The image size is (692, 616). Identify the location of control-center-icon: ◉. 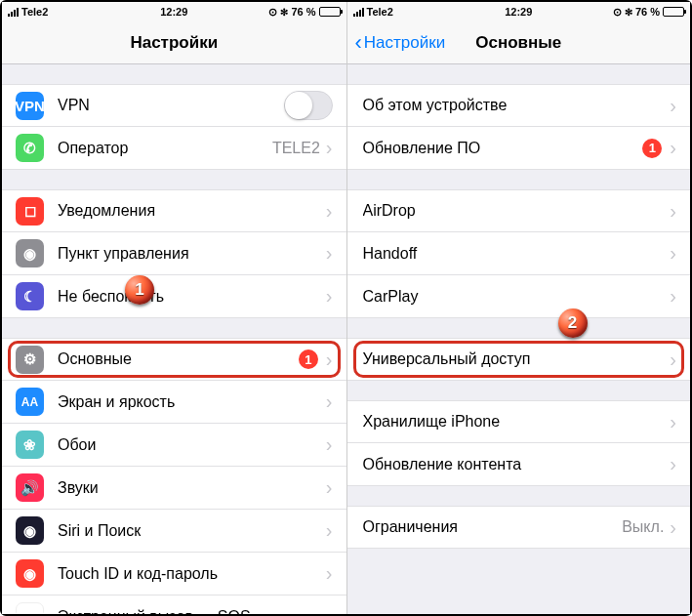
(29, 254).